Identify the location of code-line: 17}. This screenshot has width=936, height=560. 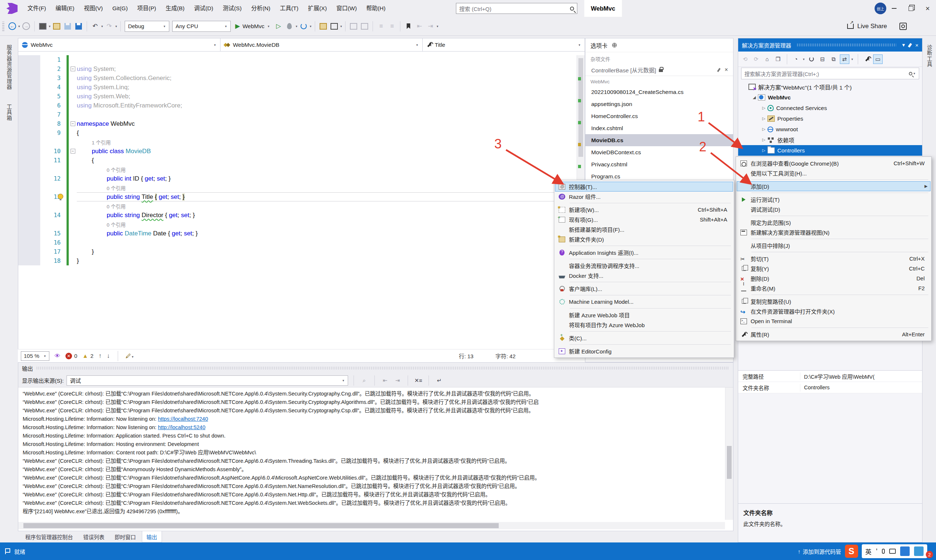
(301, 252).